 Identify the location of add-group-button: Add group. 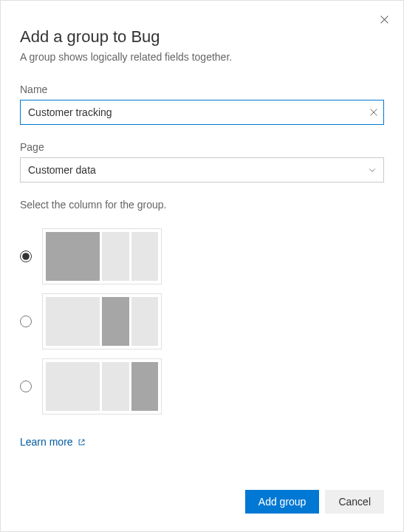
(282, 502).